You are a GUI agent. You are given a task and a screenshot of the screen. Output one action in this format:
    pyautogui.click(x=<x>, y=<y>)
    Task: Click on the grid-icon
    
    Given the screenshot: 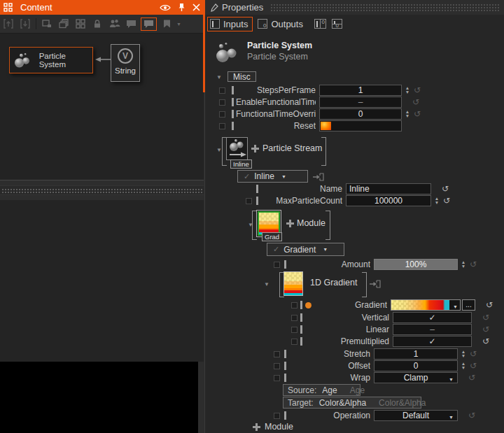 What is the action you would take?
    pyautogui.click(x=80, y=24)
    